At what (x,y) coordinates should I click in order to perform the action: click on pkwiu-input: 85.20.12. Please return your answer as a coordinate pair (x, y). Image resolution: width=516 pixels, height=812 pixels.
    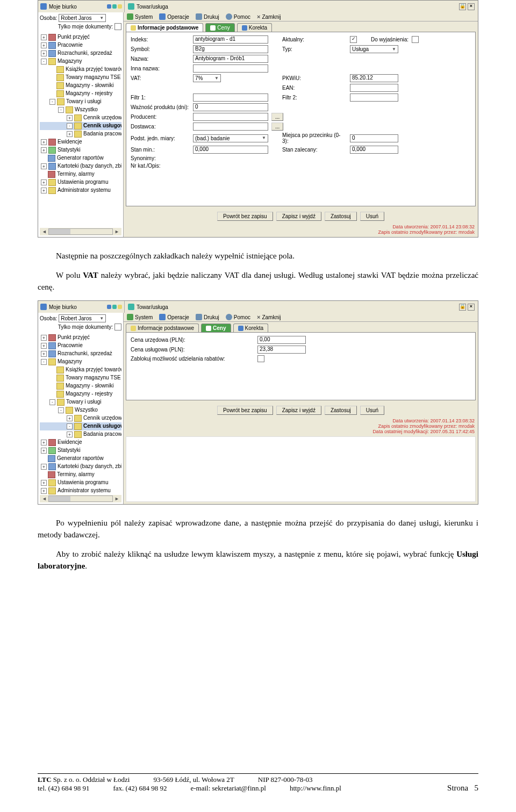
    Looking at the image, I should click on (374, 78).